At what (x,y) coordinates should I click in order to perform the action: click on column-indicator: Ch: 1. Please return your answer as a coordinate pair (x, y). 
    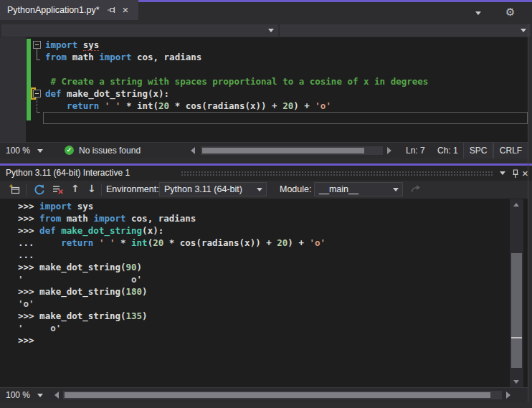
    Looking at the image, I should click on (447, 151).